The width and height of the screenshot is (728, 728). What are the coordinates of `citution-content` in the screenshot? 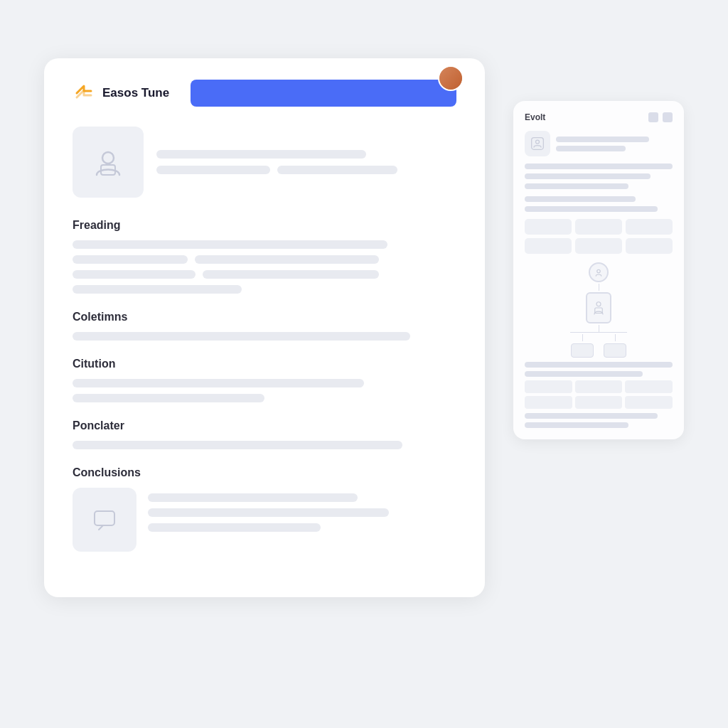 It's located at (264, 391).